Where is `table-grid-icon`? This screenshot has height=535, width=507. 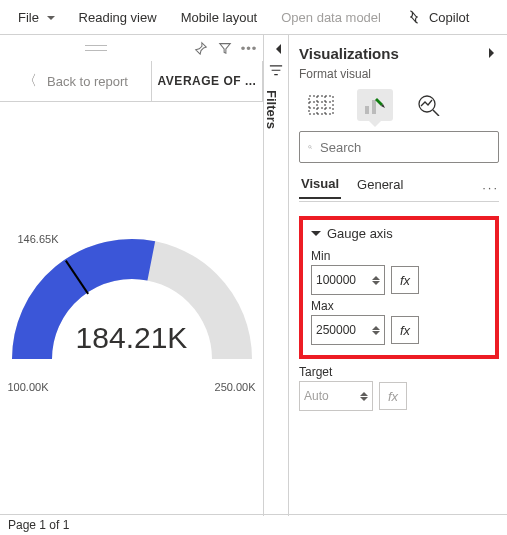
table-grid-icon is located at coordinates (321, 105).